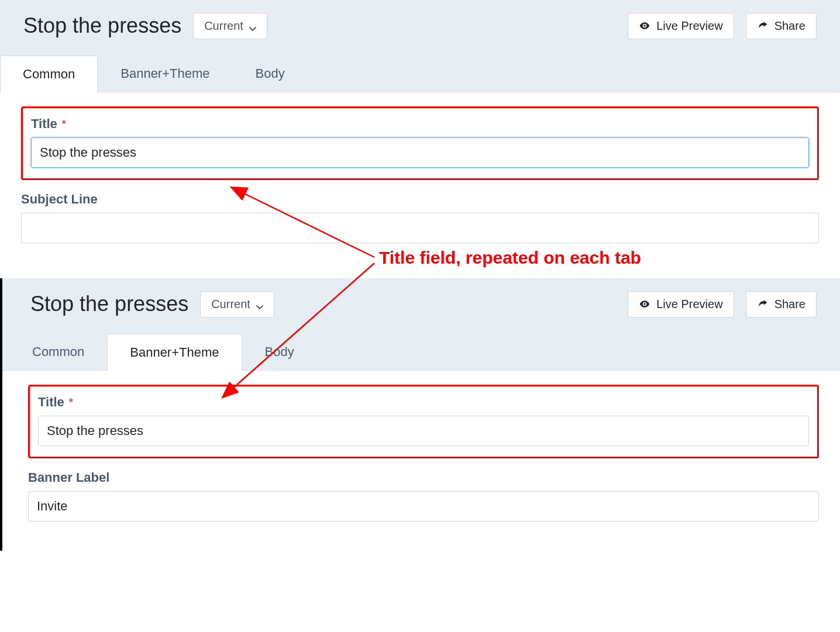  What do you see at coordinates (424, 496) in the screenshot?
I see `banner-label-field-group: Banner Label` at bounding box center [424, 496].